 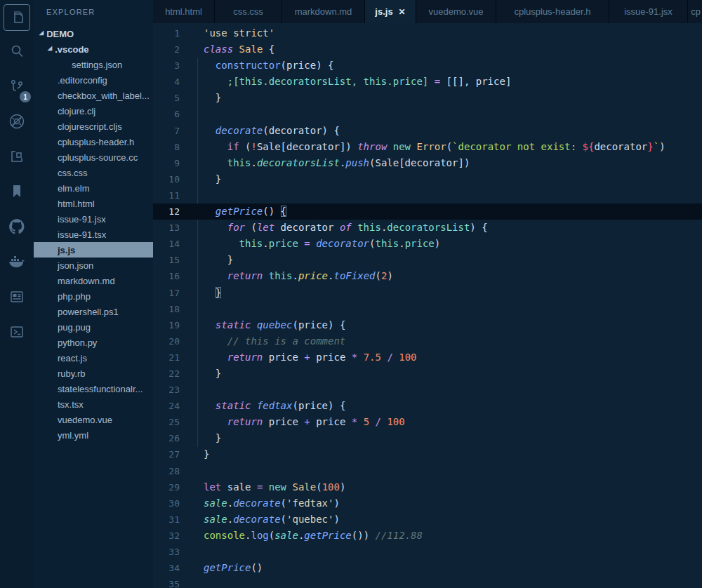 I want to click on line-content: sale.decorate('quebec'), so click(x=264, y=519).